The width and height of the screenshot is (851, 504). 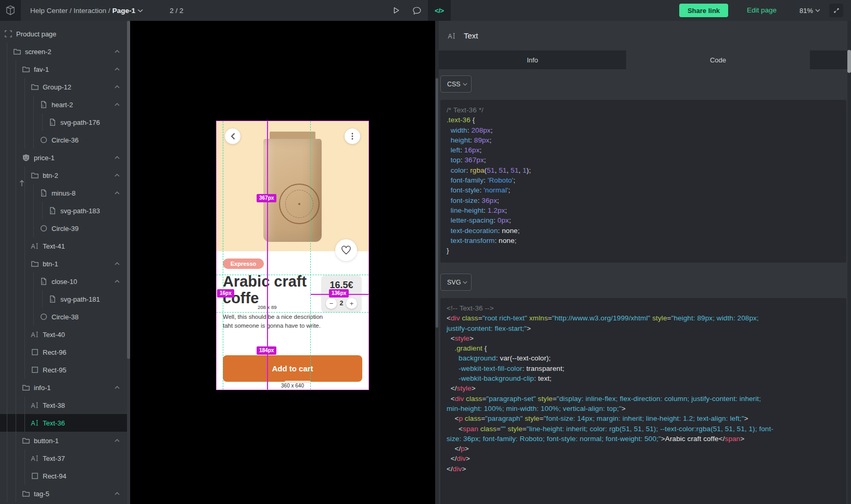 What do you see at coordinates (352, 304) in the screenshot?
I see `quantity-plus-button: +` at bounding box center [352, 304].